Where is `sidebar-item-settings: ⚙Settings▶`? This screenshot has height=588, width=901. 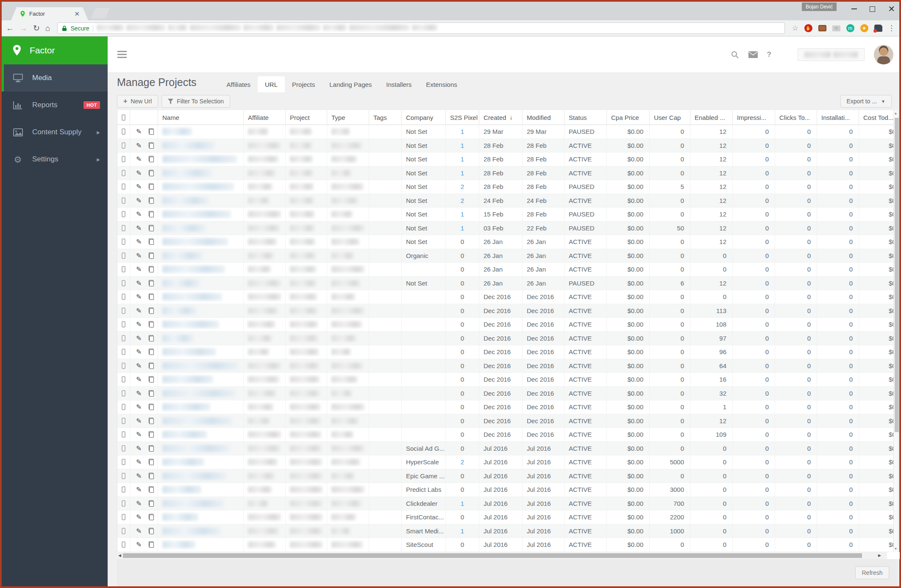 sidebar-item-settings: ⚙Settings▶ is located at coordinates (55, 159).